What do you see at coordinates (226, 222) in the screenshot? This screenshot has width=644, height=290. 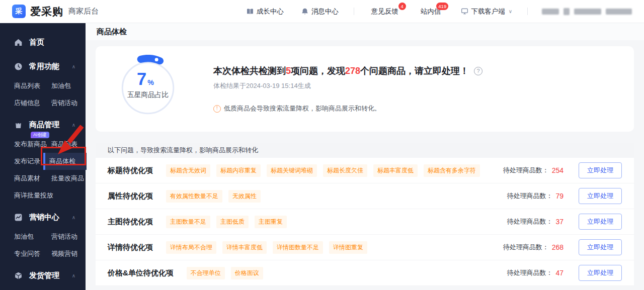 I see `issue-tags: 主图数量不足 主图低质 主图重复` at bounding box center [226, 222].